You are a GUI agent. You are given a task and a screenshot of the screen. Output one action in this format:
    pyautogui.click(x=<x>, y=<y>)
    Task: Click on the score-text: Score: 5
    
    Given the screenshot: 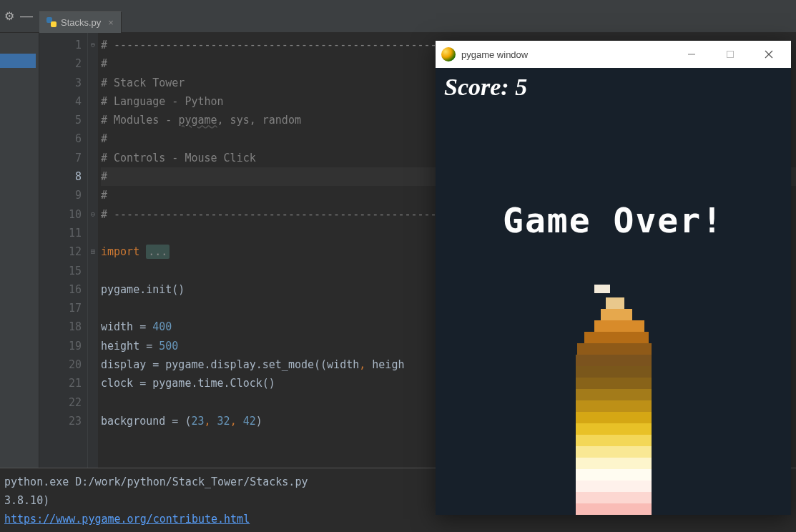 What is the action you would take?
    pyautogui.click(x=486, y=87)
    